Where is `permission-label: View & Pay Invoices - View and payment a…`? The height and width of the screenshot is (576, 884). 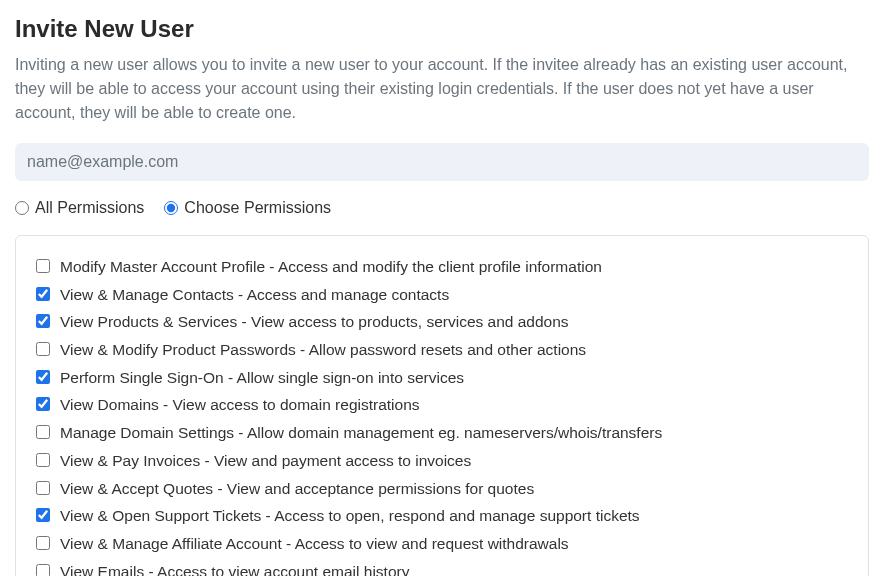
permission-label: View & Pay Invoices - View and payment a… is located at coordinates (266, 461).